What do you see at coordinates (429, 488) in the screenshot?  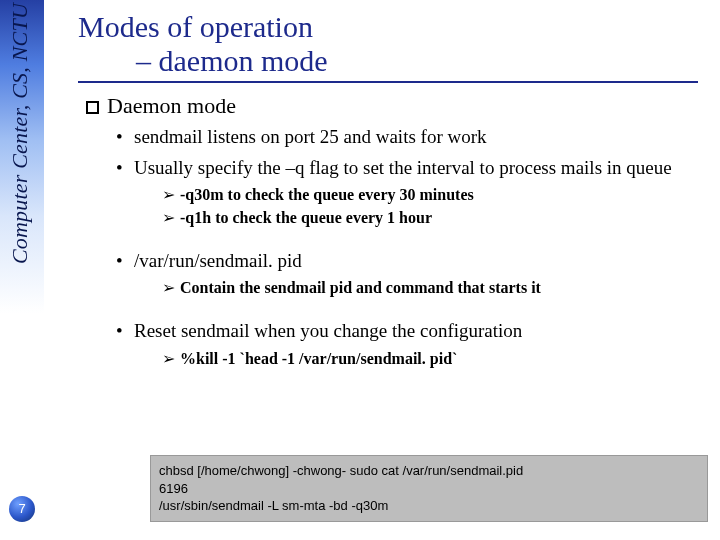 I see `terminal-output: chbsd [/home/chwong] -chwong- sudo cat /…` at bounding box center [429, 488].